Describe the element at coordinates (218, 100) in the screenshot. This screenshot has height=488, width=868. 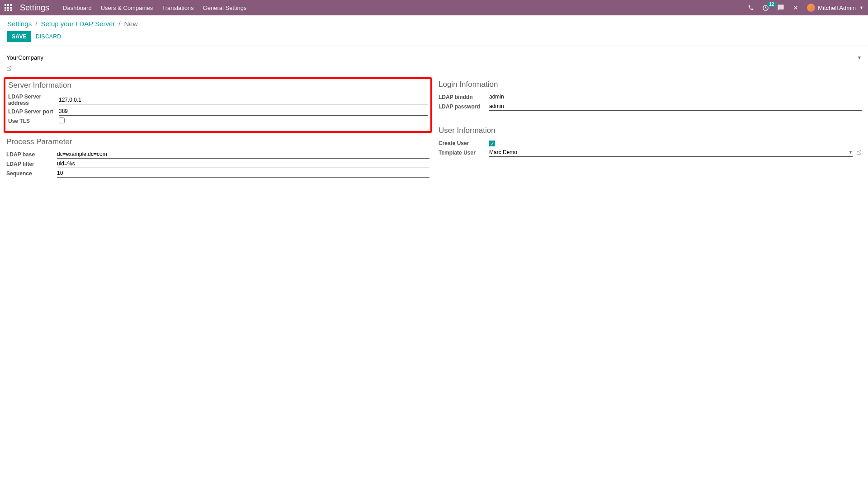
I see `ldap-server-address-row: LDAP Server address` at that location.